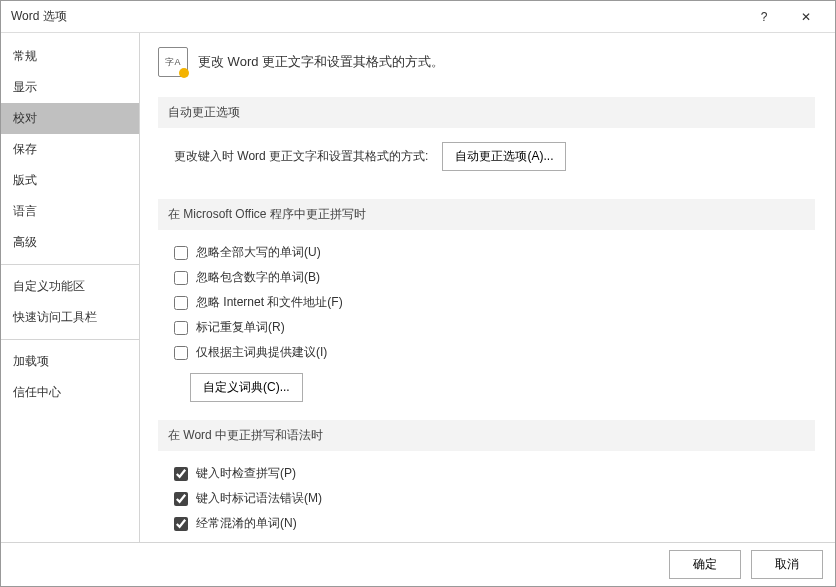 The height and width of the screenshot is (587, 836). What do you see at coordinates (258, 252) in the screenshot?
I see `checkbox-label: 忽略全部大写的单词(U)` at bounding box center [258, 252].